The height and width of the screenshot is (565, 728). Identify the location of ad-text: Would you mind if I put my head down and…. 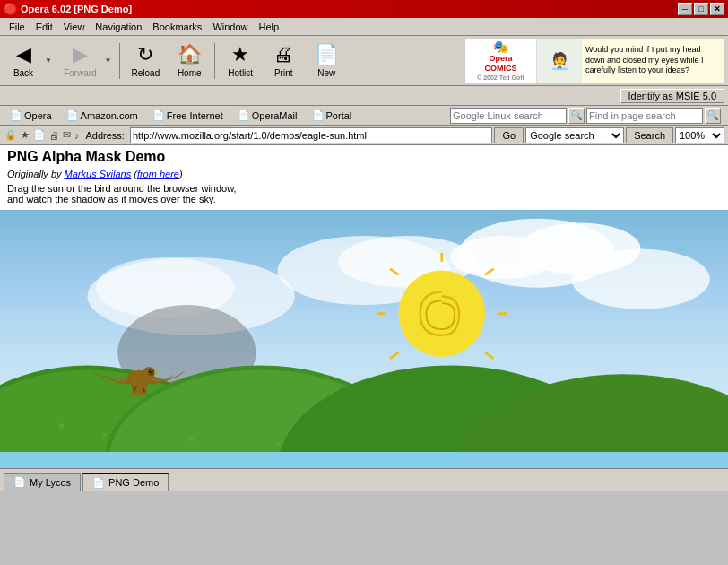
(653, 61).